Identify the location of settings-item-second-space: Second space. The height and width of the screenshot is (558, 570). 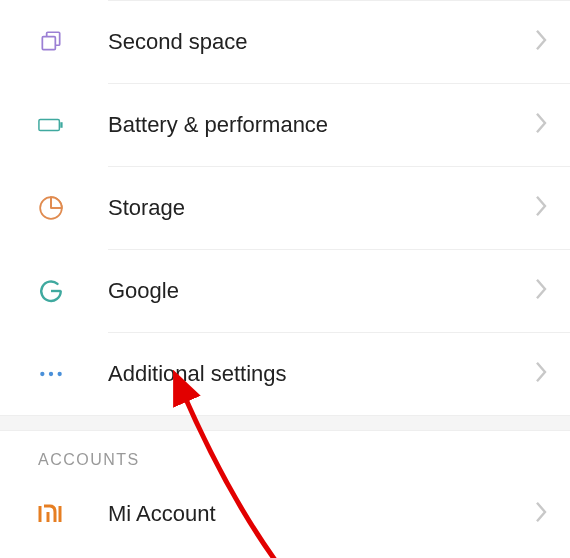
(285, 42).